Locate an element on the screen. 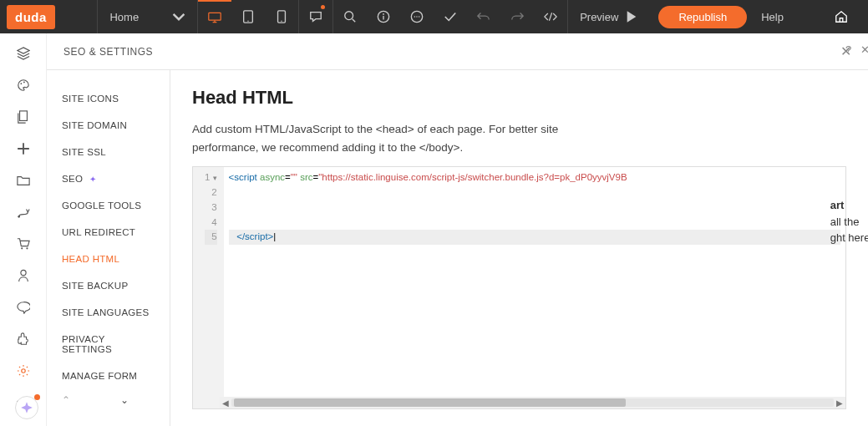  pages-button is located at coordinates (23, 117).